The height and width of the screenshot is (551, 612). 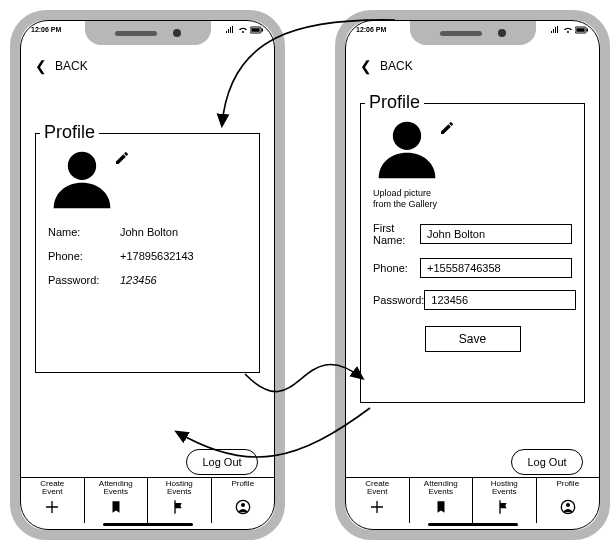 I want to click on phone-input, so click(x=496, y=268).